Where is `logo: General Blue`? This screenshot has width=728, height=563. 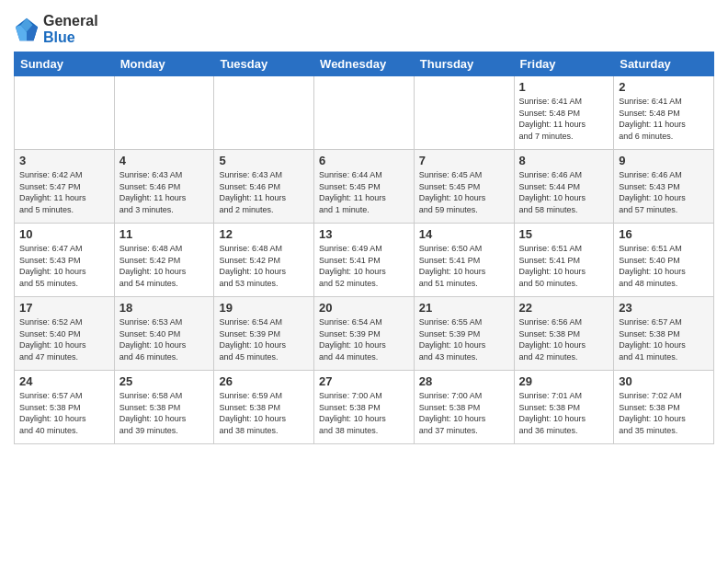 logo: General Blue is located at coordinates (56, 29).